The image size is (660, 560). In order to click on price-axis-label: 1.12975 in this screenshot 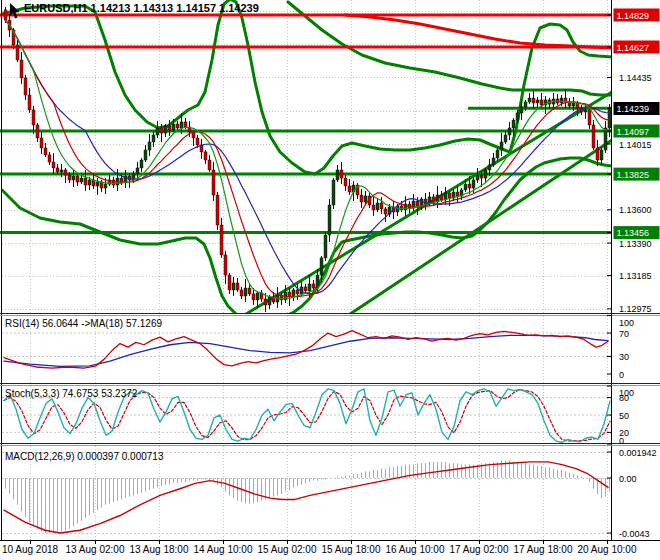, I will do `click(636, 309)`.